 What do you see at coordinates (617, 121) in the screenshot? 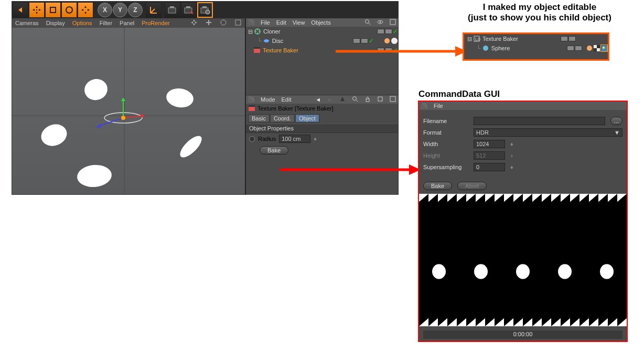
I see `browse-button: ...` at bounding box center [617, 121].